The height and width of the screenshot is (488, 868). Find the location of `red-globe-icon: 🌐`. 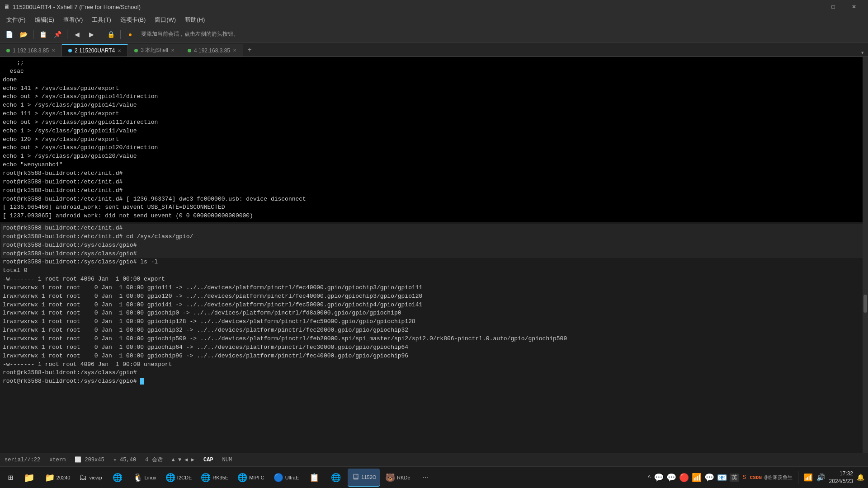

red-globe-icon: 🌐 is located at coordinates (336, 478).